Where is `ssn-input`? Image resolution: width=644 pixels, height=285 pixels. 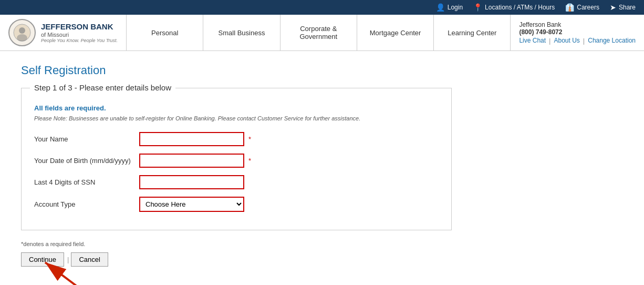 ssn-input is located at coordinates (192, 182).